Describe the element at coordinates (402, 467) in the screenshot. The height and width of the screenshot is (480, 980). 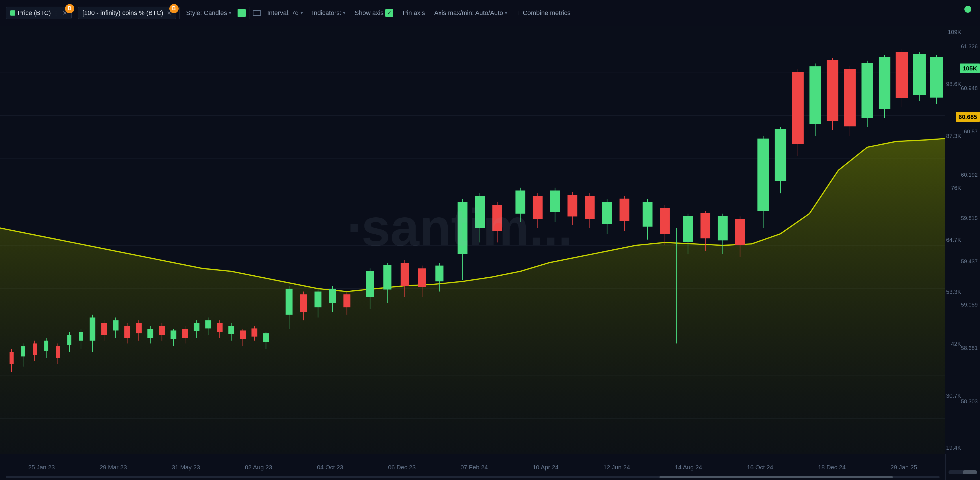
I see `date-label-5: 06 Dec 23` at that location.